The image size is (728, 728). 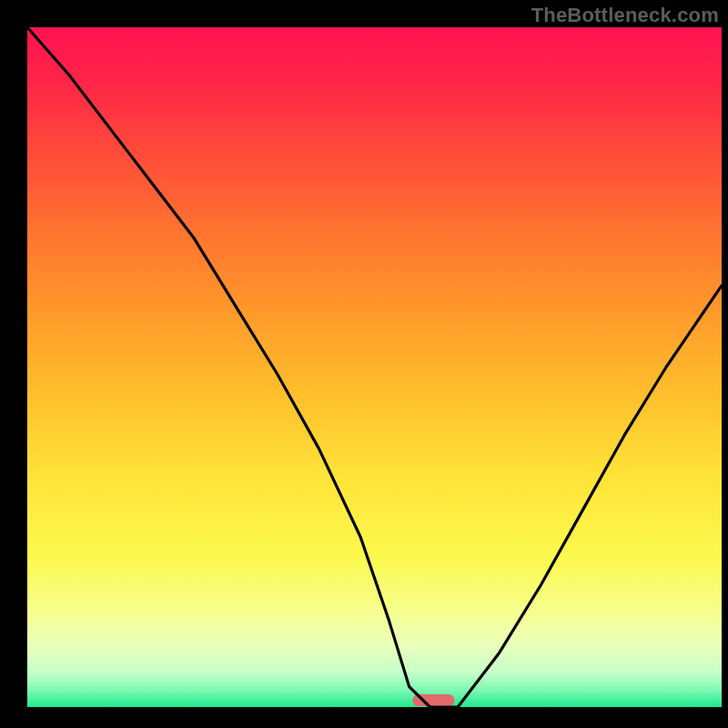 I want to click on watermark-text: TheBottleneck.com, so click(x=625, y=15).